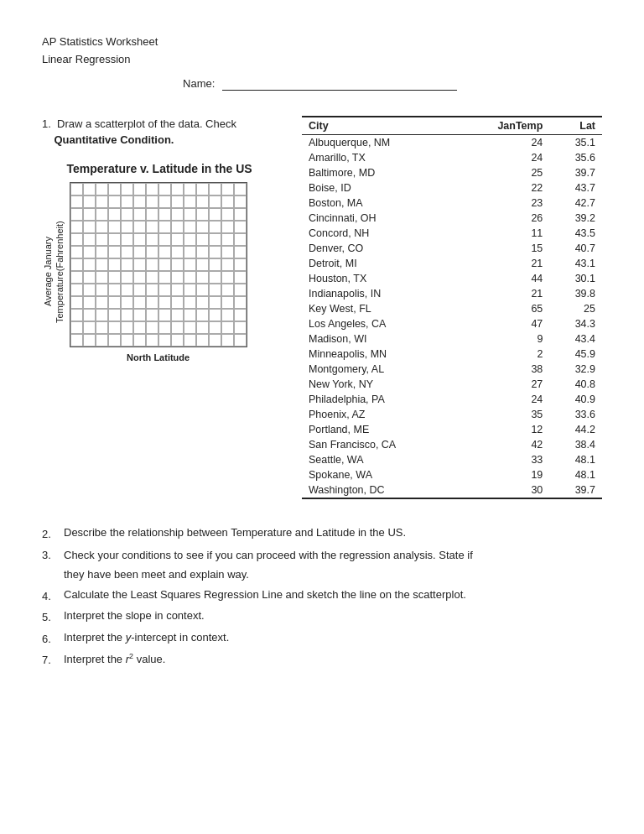 The image size is (644, 834). Describe the element at coordinates (381, 173) in the screenshot. I see `cell-city: Baltimore, MD` at that location.